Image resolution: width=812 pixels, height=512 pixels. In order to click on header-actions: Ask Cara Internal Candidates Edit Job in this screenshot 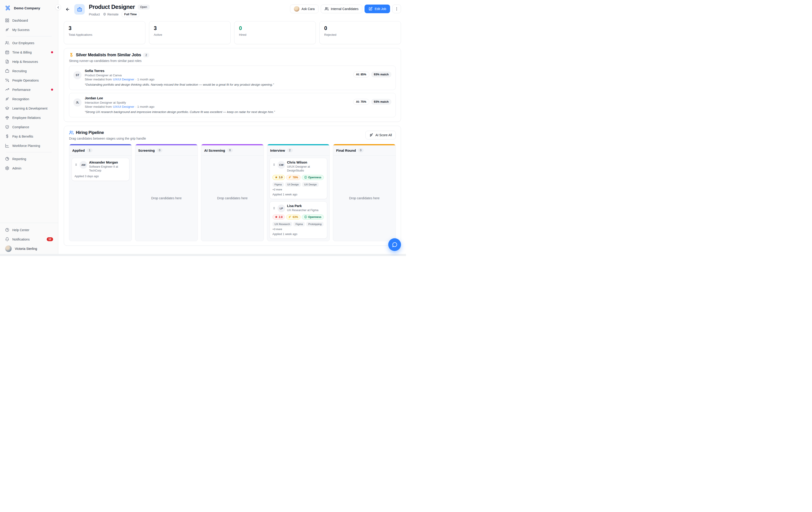, I will do `click(345, 9)`.